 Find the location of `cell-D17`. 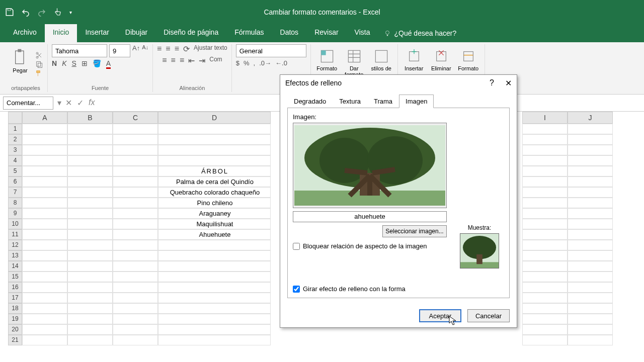

cell-D17 is located at coordinates (214, 298).